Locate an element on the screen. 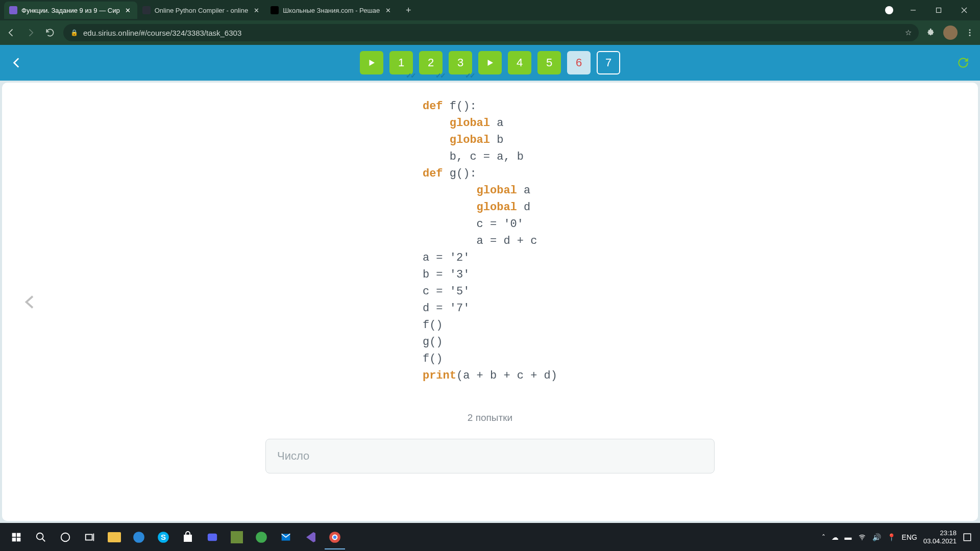 Image resolution: width=980 pixels, height=551 pixels. answer-input is located at coordinates (490, 456).